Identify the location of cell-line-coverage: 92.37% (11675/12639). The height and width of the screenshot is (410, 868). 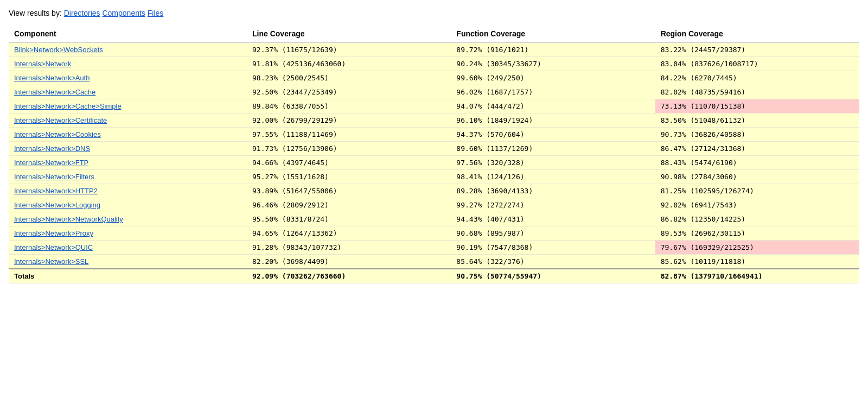
(349, 50).